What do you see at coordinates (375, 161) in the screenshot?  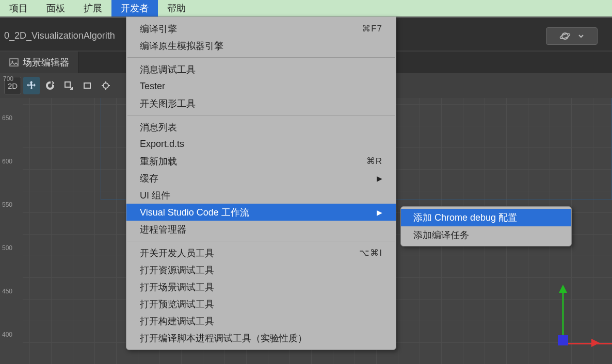 I see `menu-shortcut: ⌘R` at bounding box center [375, 161].